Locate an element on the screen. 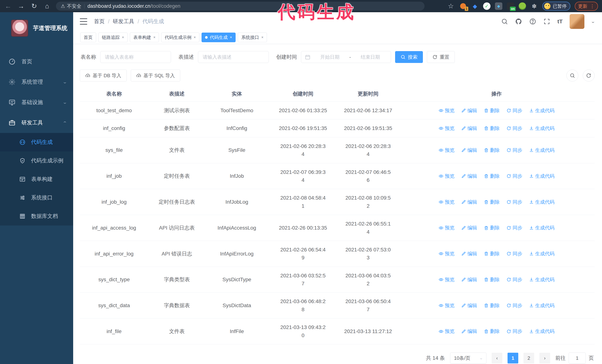  ext-creature-icon is located at coordinates (522, 6).